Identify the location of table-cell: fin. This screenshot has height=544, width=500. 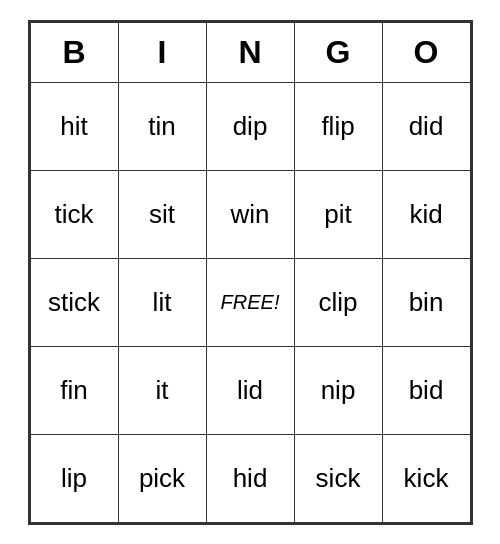
(74, 390).